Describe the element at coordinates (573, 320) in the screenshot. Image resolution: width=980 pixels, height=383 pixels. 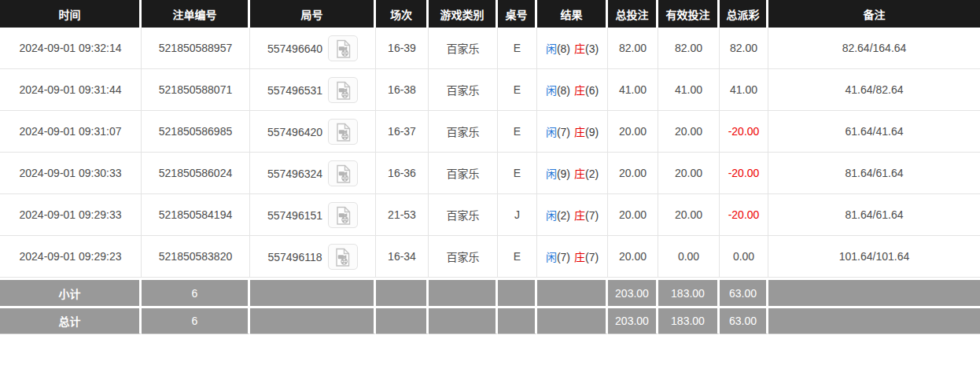
I see `grand-total-empty-result` at that location.